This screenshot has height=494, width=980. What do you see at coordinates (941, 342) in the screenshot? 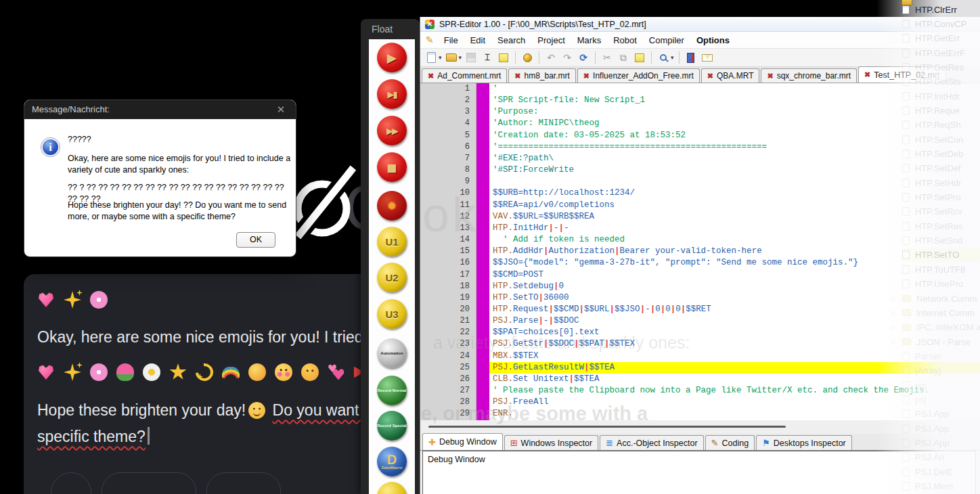
I see `function-list-item-json-parse: ▷JSON - Parse` at bounding box center [941, 342].